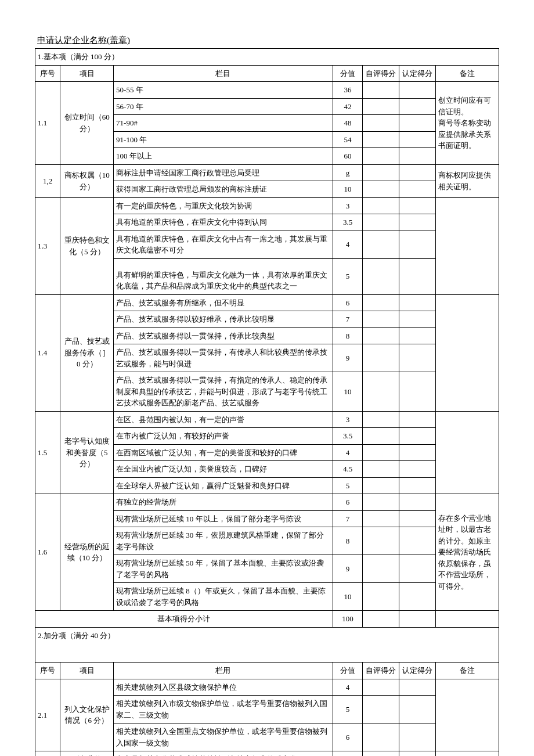  Describe the element at coordinates (418, 206) in the screenshot. I see `r13-rd0` at that location.